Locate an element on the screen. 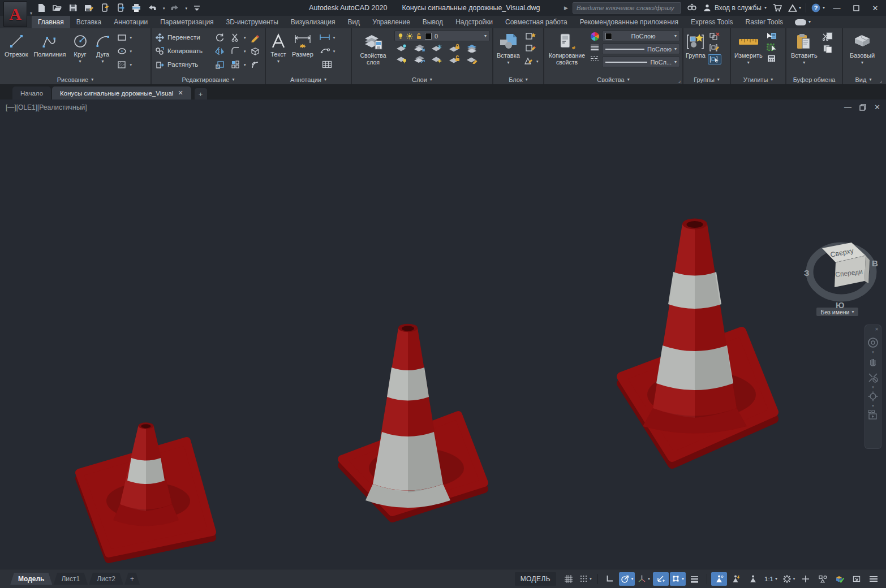 The height and width of the screenshot is (588, 886). base-view-button: Базовый ▾ is located at coordinates (862, 47).